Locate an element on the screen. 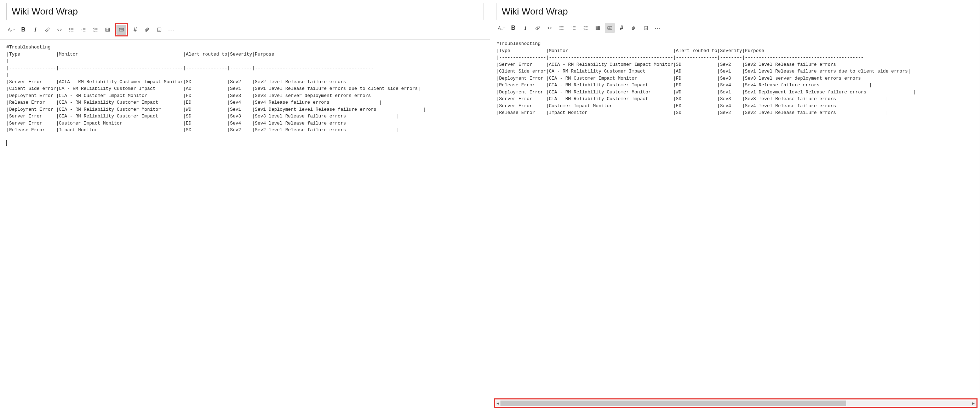 Image resolution: width=980 pixels, height=409 pixels. scroll-right-arrow: ▶ is located at coordinates (973, 403).